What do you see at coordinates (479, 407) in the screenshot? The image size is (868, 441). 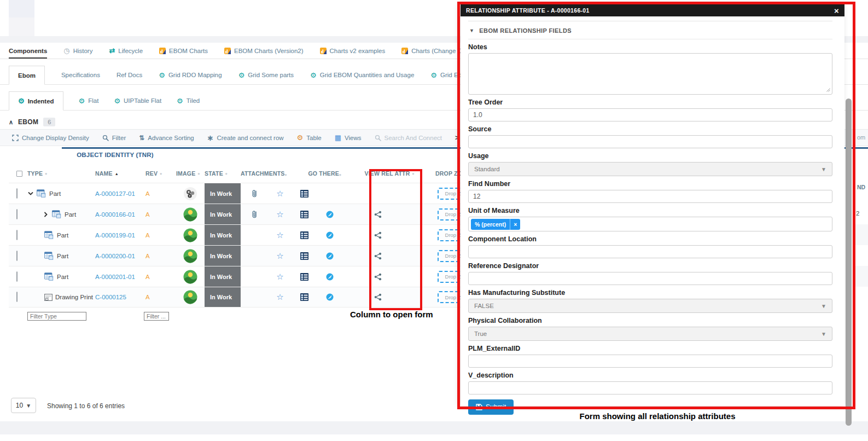 I see `save-icon` at bounding box center [479, 407].